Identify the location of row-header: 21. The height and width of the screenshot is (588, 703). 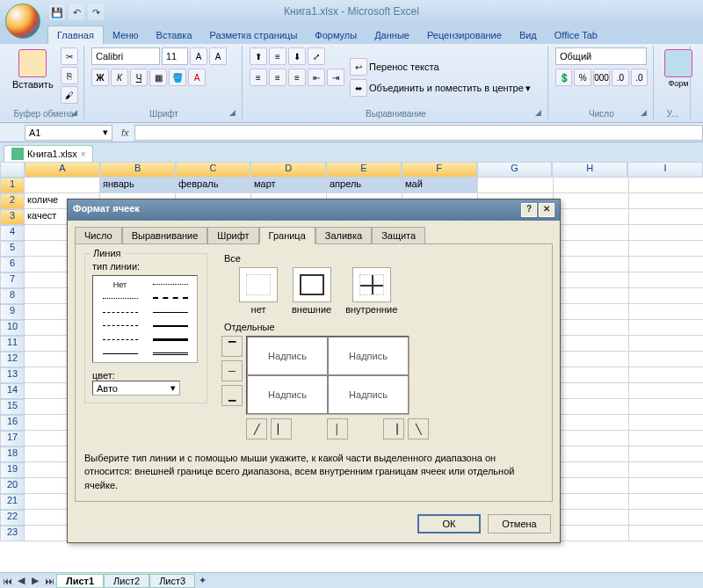
(12, 502).